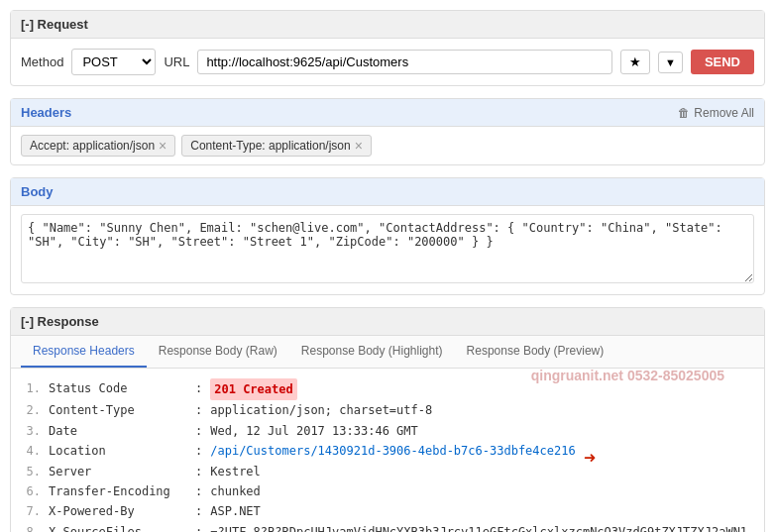  I want to click on trash-icon: 🗑, so click(684, 113).